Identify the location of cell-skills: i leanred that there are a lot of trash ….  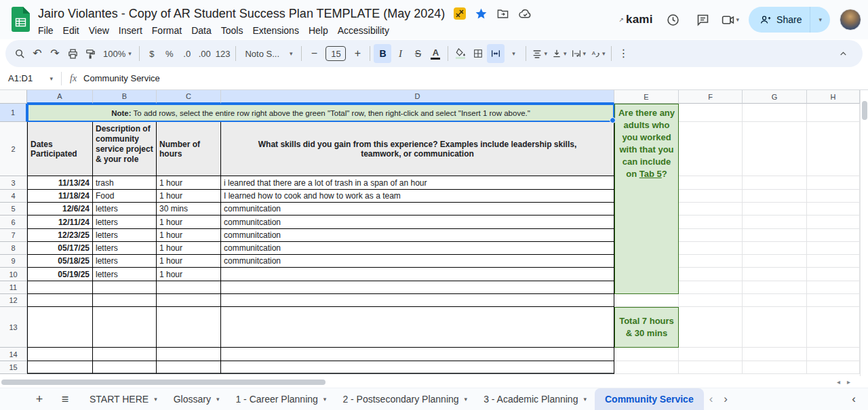
(418, 183).